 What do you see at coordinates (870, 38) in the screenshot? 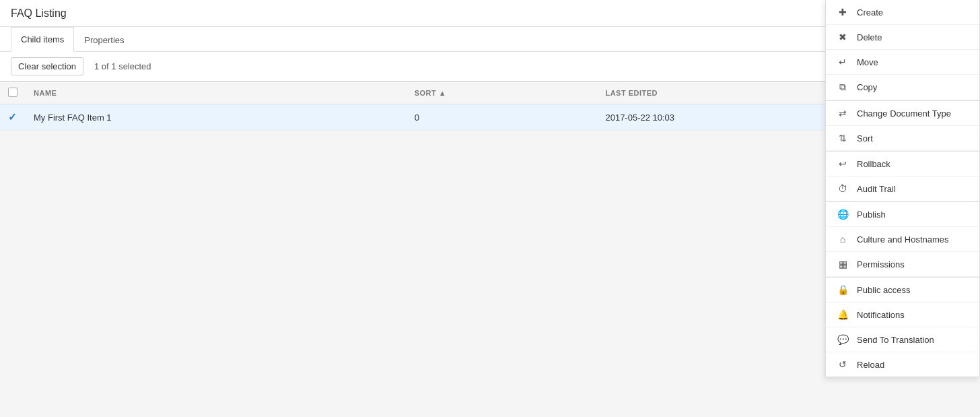
I see `dropdown-item-label-delete: Delete` at bounding box center [870, 38].